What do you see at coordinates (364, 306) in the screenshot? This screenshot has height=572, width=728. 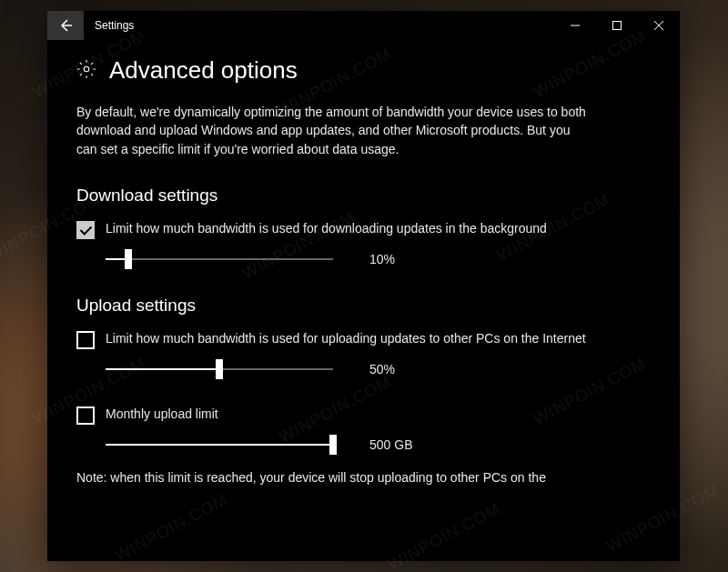 I see `upload-settings-heading: Upload settings` at bounding box center [364, 306].